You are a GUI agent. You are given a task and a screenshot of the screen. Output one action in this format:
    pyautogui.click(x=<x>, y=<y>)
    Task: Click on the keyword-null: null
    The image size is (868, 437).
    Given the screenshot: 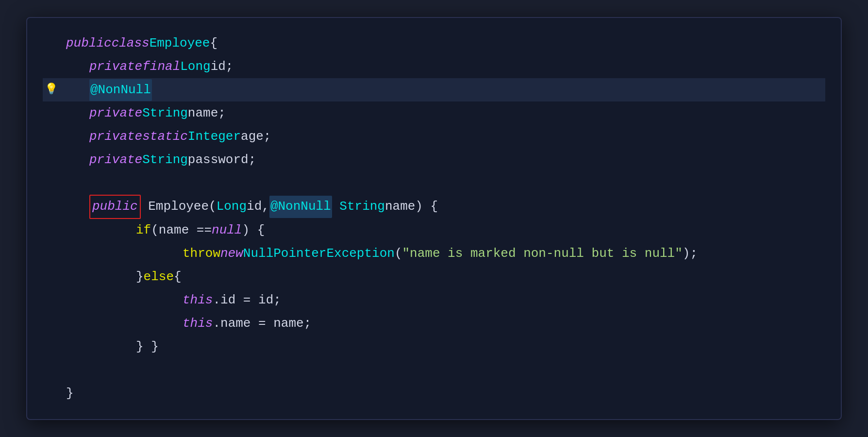 What is the action you would take?
    pyautogui.click(x=227, y=231)
    